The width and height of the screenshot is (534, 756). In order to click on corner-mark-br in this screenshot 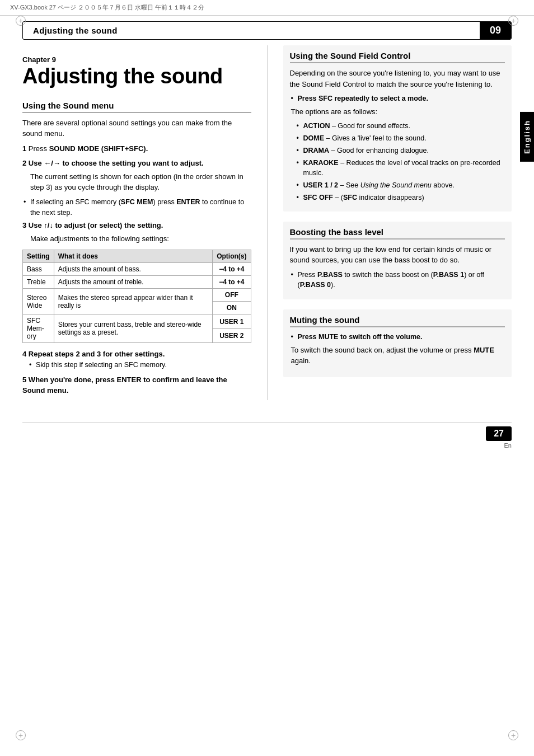, I will do `click(513, 735)`.